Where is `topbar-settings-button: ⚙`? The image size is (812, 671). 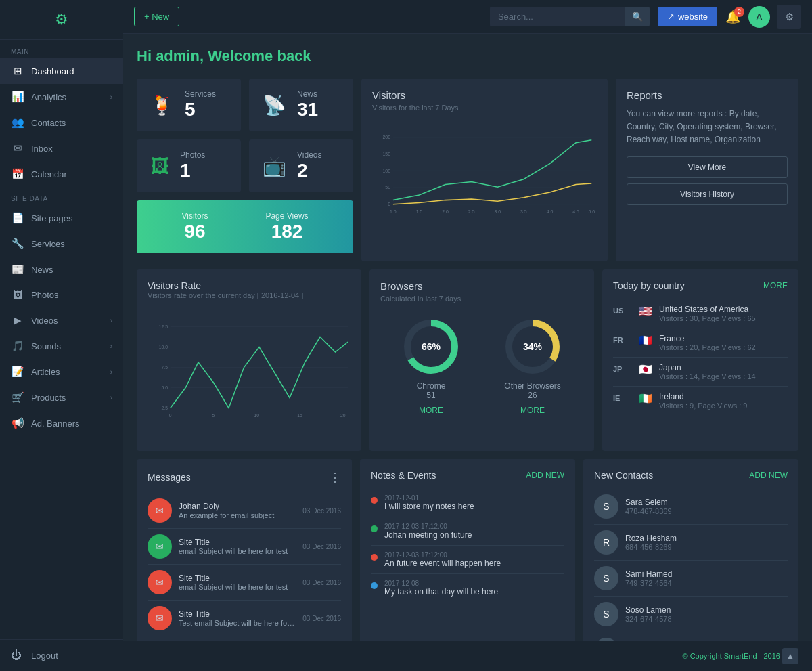
topbar-settings-button: ⚙ is located at coordinates (789, 17).